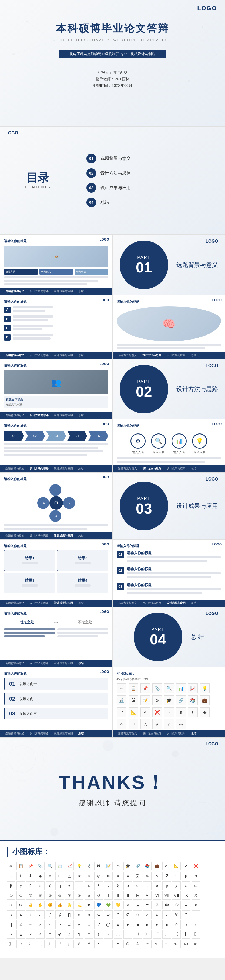 This screenshot has width=225, height=980. Describe the element at coordinates (196, 944) in the screenshot. I see `big-icon-180: ㎡` at that location.